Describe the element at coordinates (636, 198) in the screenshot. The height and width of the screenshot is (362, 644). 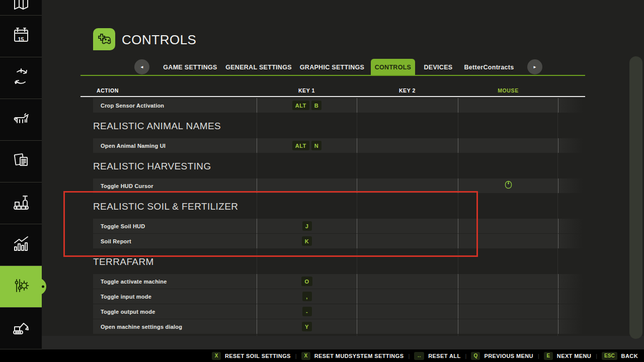
I see `scrollbar-strip` at that location.